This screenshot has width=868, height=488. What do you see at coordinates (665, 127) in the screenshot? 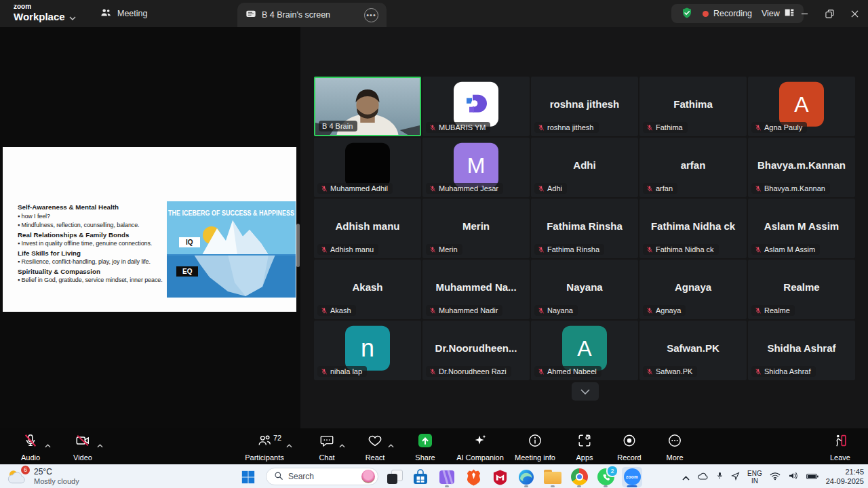
I see `participant-name-label: Fathima` at bounding box center [665, 127].